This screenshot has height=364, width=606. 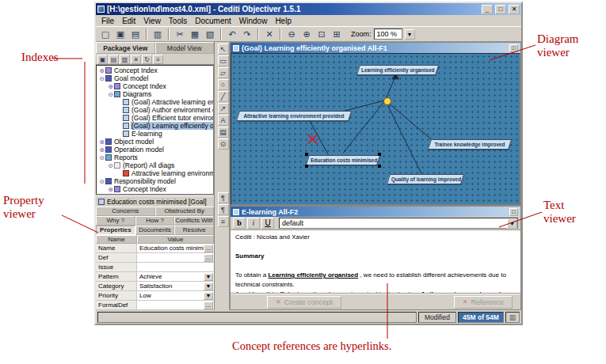 What do you see at coordinates (108, 21) in the screenshot?
I see `menu-file: File` at bounding box center [108, 21].